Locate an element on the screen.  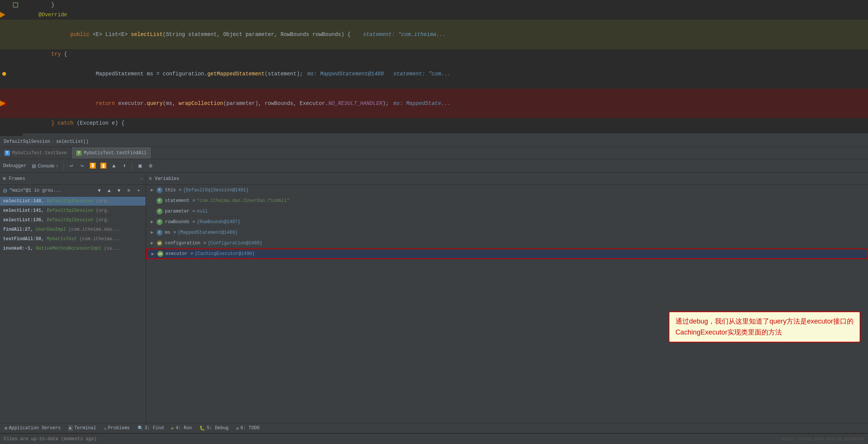
frame-item: invoke0:-1, NativeMethodAccessorImpl (su… is located at coordinates (73, 249).